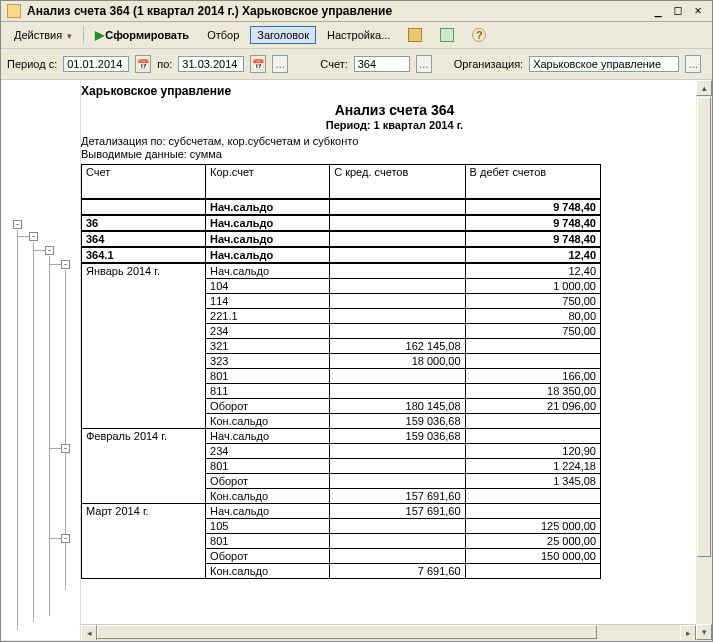 The height and width of the screenshot is (642, 713). I want to click on maximize-button: □, so click(678, 11).